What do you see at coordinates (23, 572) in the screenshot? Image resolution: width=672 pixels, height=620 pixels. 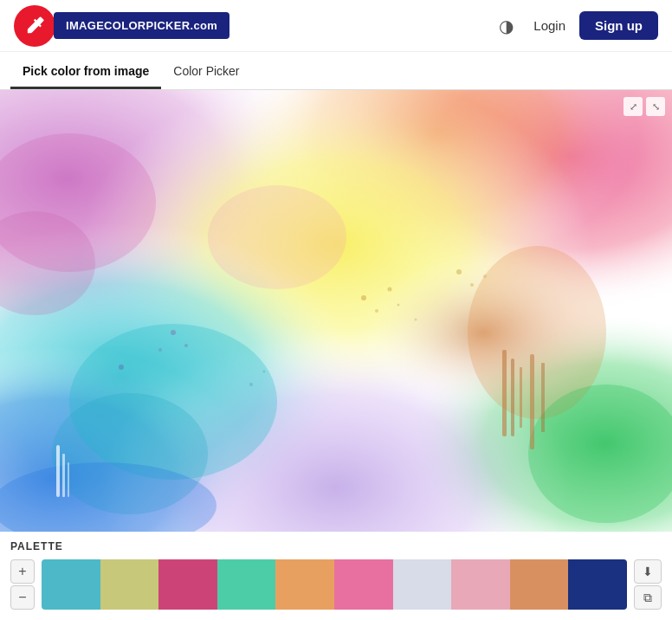 I see `add-swatch-button: +` at bounding box center [23, 572].